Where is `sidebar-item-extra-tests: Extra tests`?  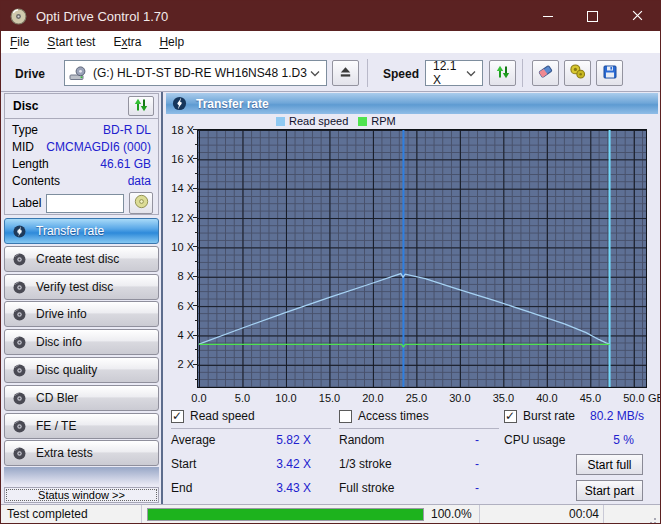 sidebar-item-extra-tests: Extra tests is located at coordinates (82, 453).